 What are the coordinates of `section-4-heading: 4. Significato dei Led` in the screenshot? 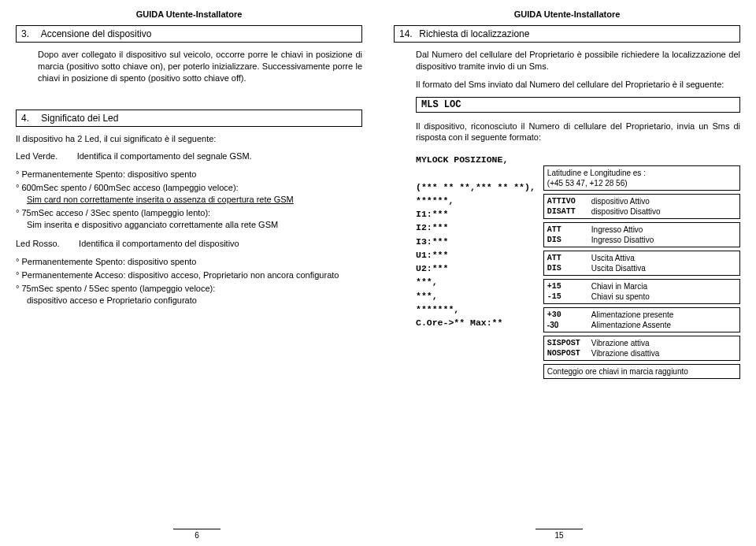 It's located at (189, 118).